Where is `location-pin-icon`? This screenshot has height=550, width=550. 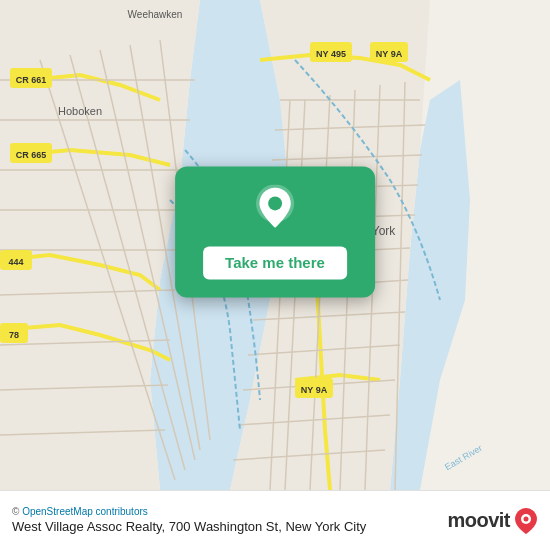 location-pin-icon is located at coordinates (275, 210).